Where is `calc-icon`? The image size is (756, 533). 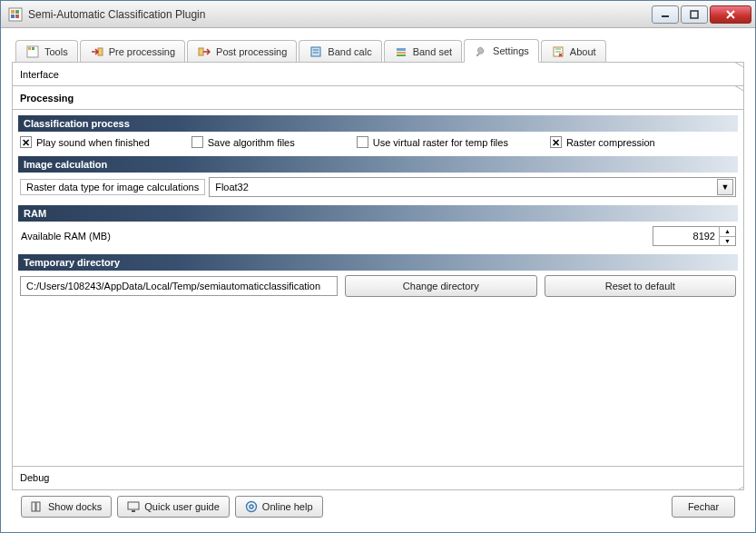 calc-icon is located at coordinates (316, 52).